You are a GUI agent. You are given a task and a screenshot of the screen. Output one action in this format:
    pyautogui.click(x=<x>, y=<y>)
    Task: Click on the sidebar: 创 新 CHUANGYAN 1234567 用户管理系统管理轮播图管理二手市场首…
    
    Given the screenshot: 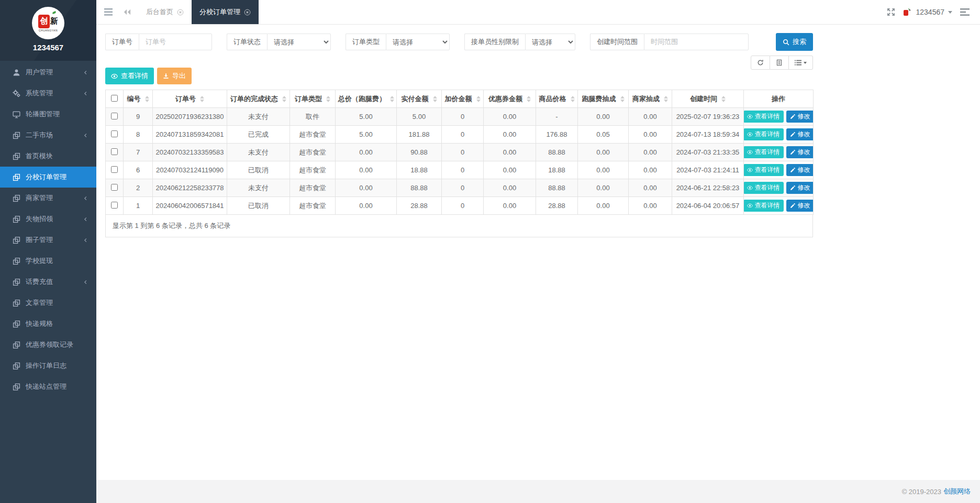 What is the action you would take?
    pyautogui.click(x=48, y=252)
    